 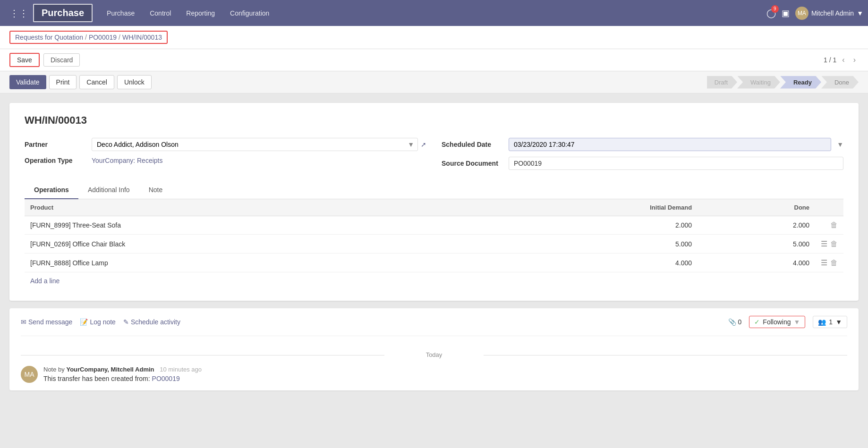 What do you see at coordinates (802, 13) in the screenshot?
I see `avatar: MA` at bounding box center [802, 13].